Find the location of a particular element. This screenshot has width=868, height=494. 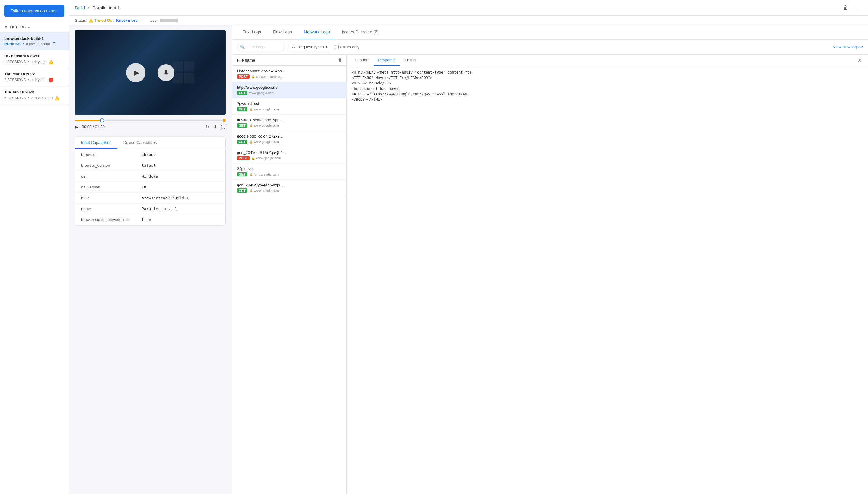

build-time-3: 2 months ago is located at coordinates (42, 98).